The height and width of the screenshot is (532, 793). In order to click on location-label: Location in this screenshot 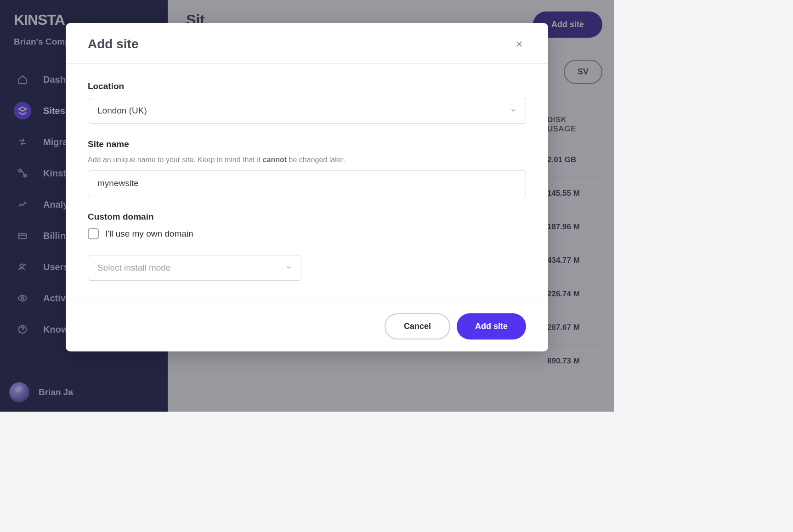, I will do `click(307, 86)`.